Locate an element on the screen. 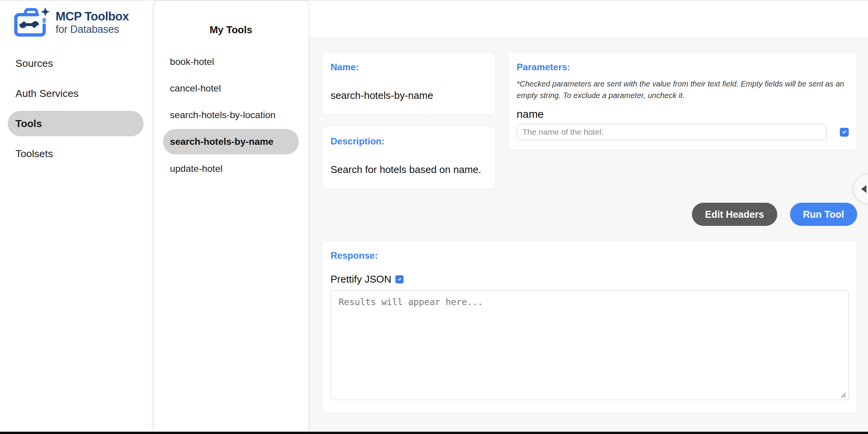 This screenshot has width=868, height=434. actions-row: Edit Headers Run Tool is located at coordinates (590, 214).